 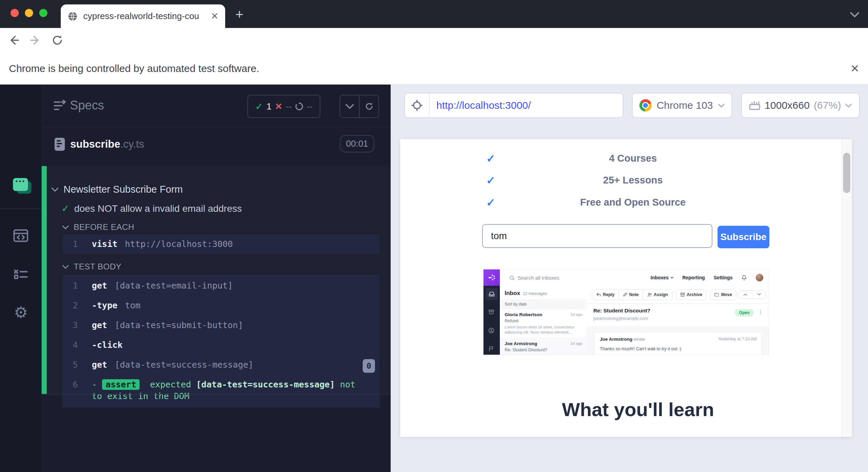 I want to click on newsletter-email-input, so click(x=597, y=236).